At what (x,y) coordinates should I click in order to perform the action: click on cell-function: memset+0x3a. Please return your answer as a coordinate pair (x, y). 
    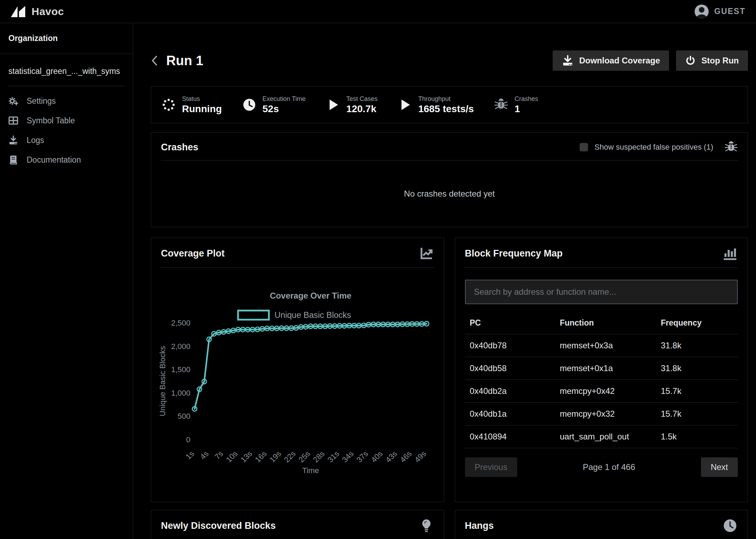
    Looking at the image, I should click on (605, 346).